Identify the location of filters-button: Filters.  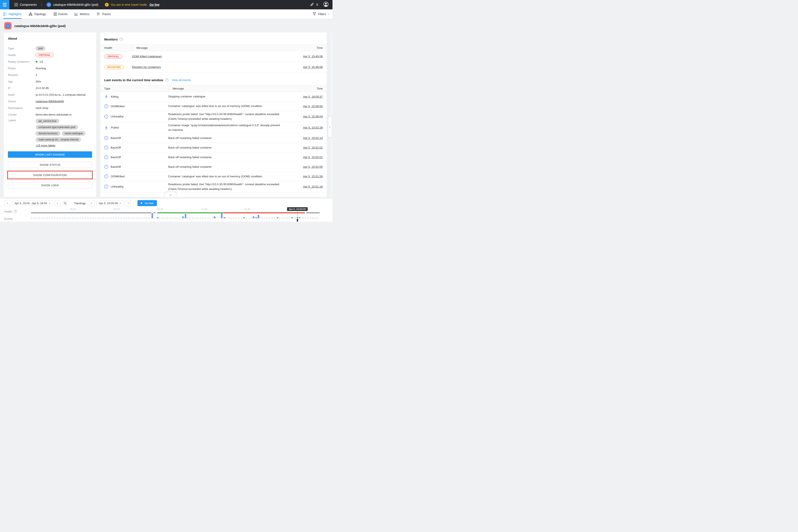
(321, 14).